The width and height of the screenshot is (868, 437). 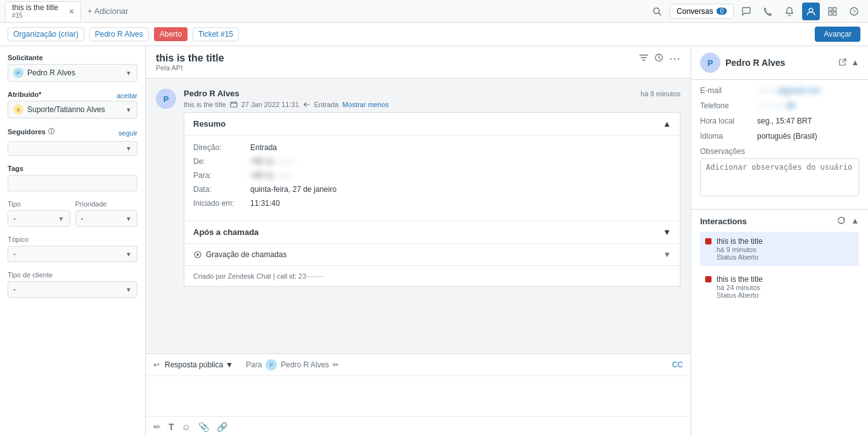 I want to click on tipo-select: - ▼, so click(x=39, y=218).